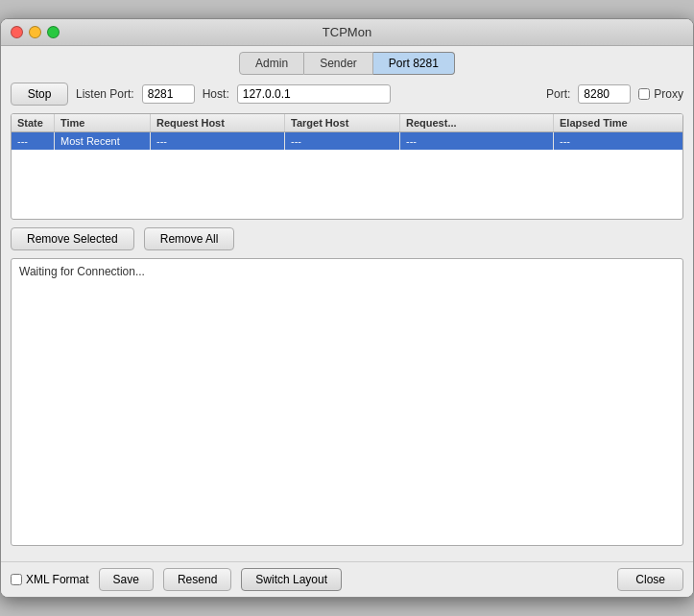 The height and width of the screenshot is (616, 694). Describe the element at coordinates (292, 580) in the screenshot. I see `switch-layout-button: Switch Layout` at that location.